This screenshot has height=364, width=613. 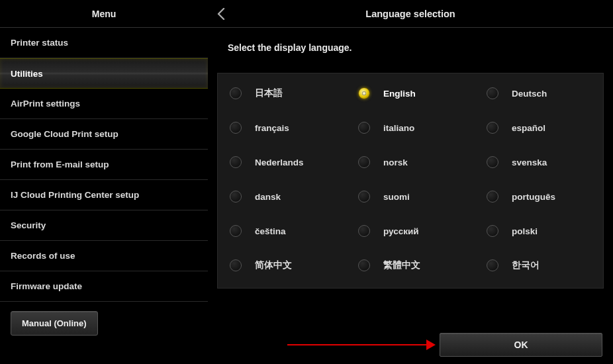 What do you see at coordinates (279, 163) in the screenshot?
I see `language-label: Nederlands` at bounding box center [279, 163].